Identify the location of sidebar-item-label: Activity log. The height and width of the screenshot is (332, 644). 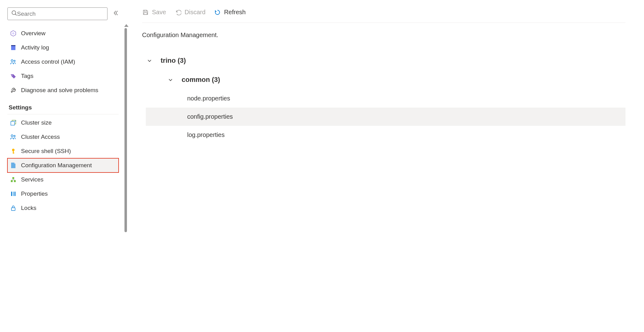
(35, 48).